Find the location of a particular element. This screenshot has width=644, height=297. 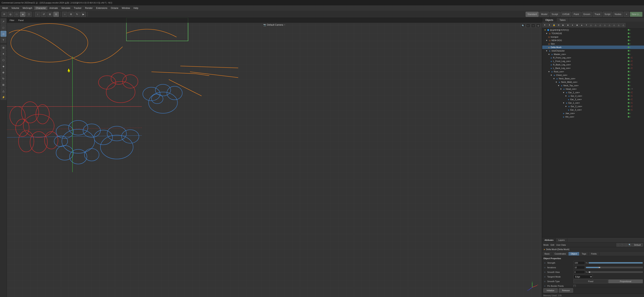

menu-mesh: Mesh is located at coordinates (5, 8).